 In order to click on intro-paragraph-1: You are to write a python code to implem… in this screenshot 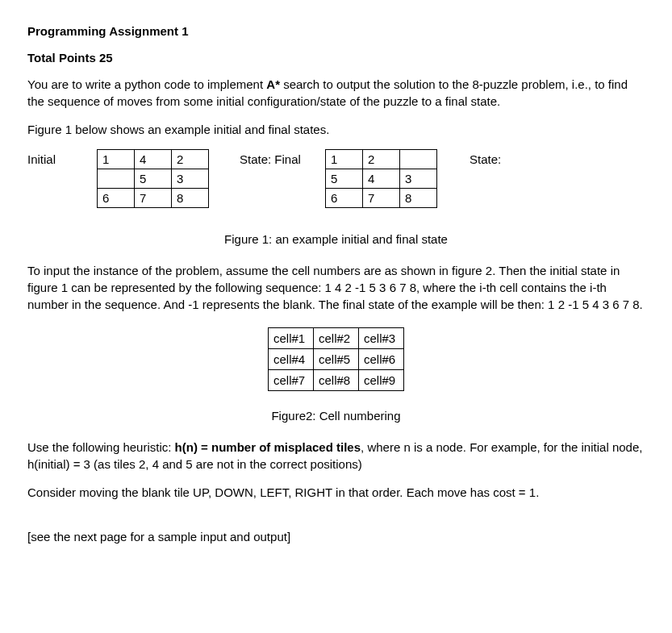, I will do `click(336, 93)`.